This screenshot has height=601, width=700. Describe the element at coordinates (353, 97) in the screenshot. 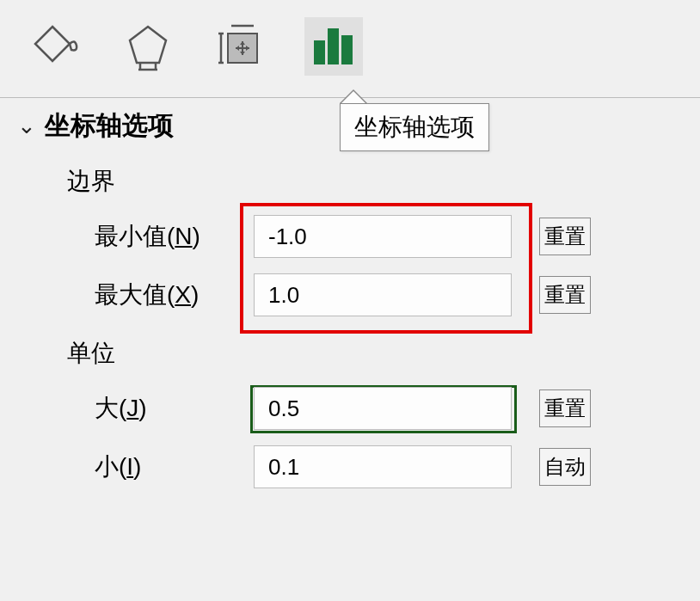

I see `tooltip-arrow-inner` at that location.